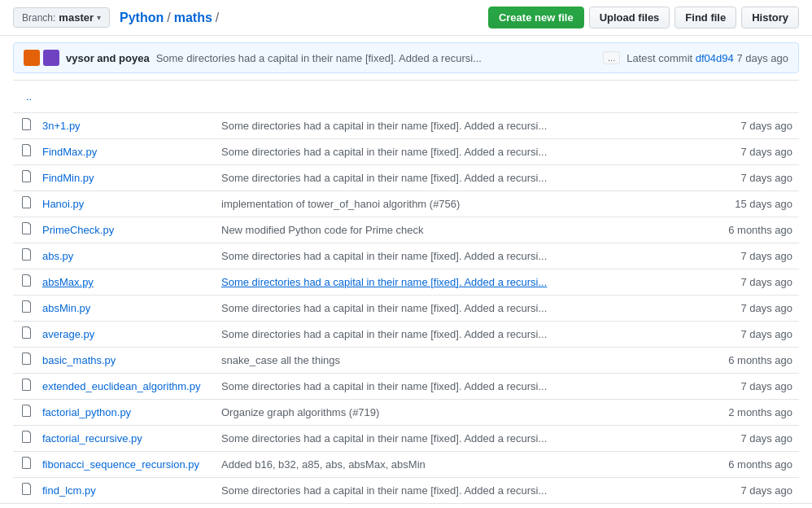 The height and width of the screenshot is (508, 812). Describe the element at coordinates (63, 204) in the screenshot. I see `file-name-link: Hanoi.py` at that location.